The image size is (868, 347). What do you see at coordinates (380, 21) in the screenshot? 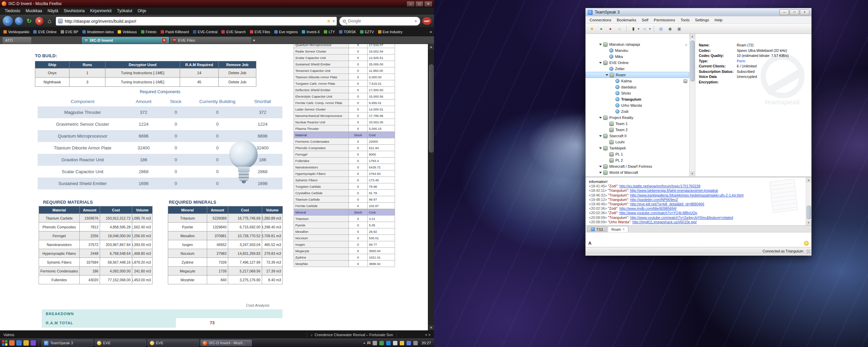
I see `search-box: ▾` at bounding box center [380, 21].